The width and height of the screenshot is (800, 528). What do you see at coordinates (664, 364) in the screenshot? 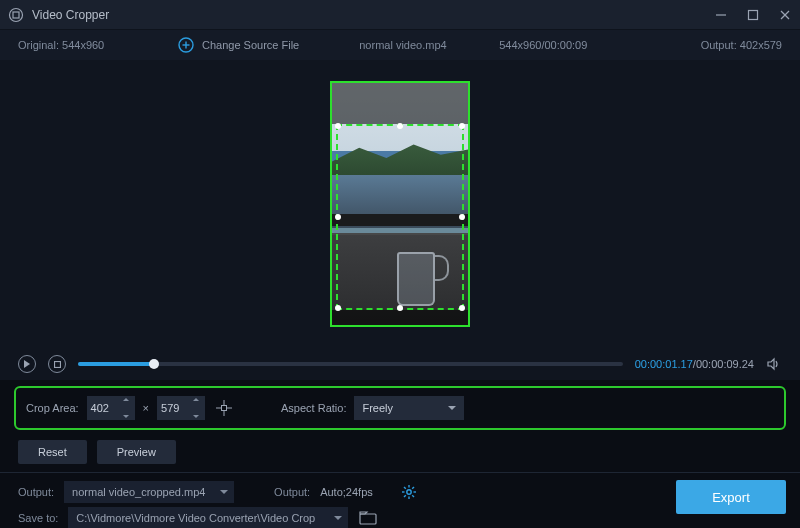
I see `current-time: 00:00:01.17` at bounding box center [664, 364].